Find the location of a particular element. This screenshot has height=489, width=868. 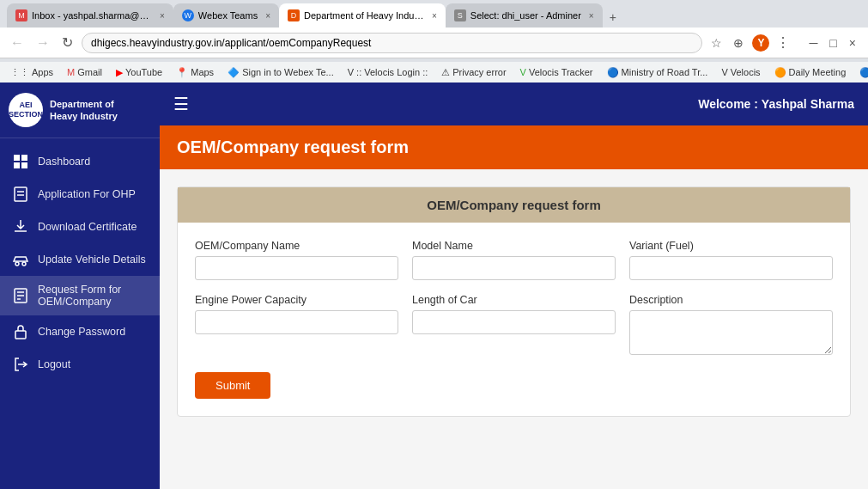

bookmarks-bar: ⋮⋮Apps MGmail ▶YouTube 📍Maps 🔷Sign in to… is located at coordinates (434, 72).